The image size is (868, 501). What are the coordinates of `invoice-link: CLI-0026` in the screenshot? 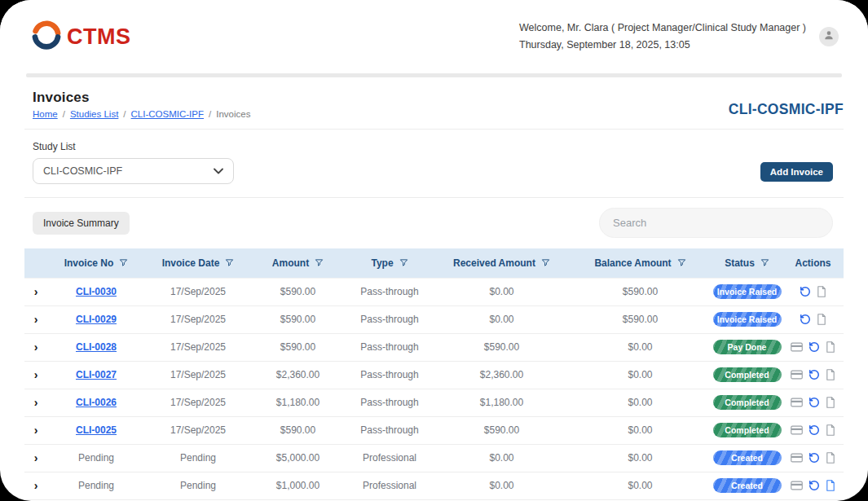 It's located at (96, 402).